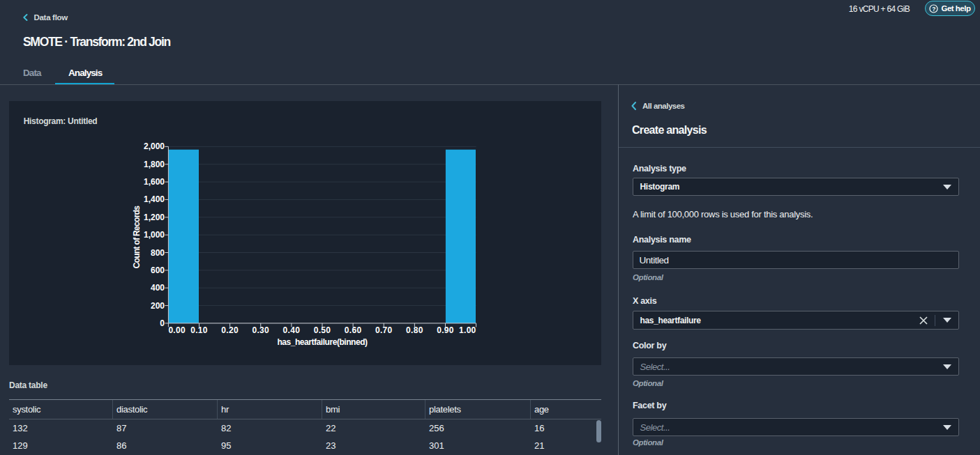  Describe the element at coordinates (154, 182) in the screenshot. I see `svg-text: 1,600` at that location.